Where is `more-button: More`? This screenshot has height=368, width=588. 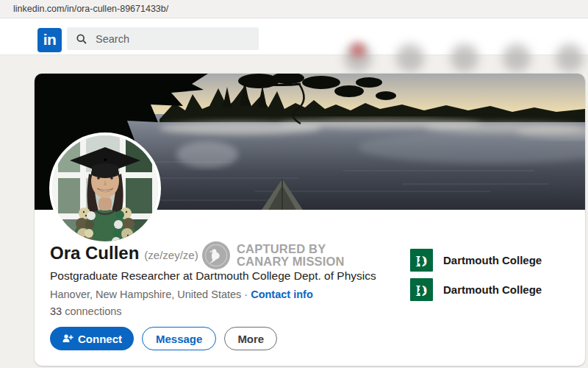
more-button: More is located at coordinates (251, 339).